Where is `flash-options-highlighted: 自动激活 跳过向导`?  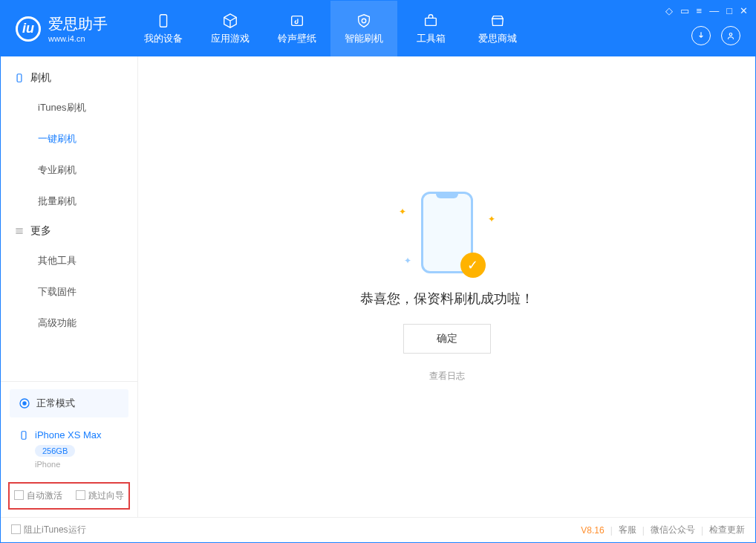
flash-options-highlighted: 自动激活 跳过向导 is located at coordinates (69, 496).